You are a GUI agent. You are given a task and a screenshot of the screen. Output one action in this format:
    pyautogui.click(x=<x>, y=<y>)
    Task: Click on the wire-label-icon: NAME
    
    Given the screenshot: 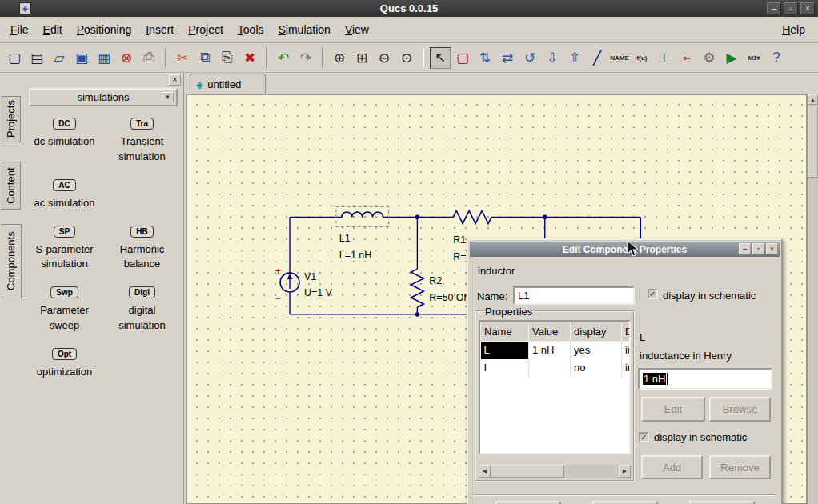 What is the action you would take?
    pyautogui.click(x=620, y=58)
    